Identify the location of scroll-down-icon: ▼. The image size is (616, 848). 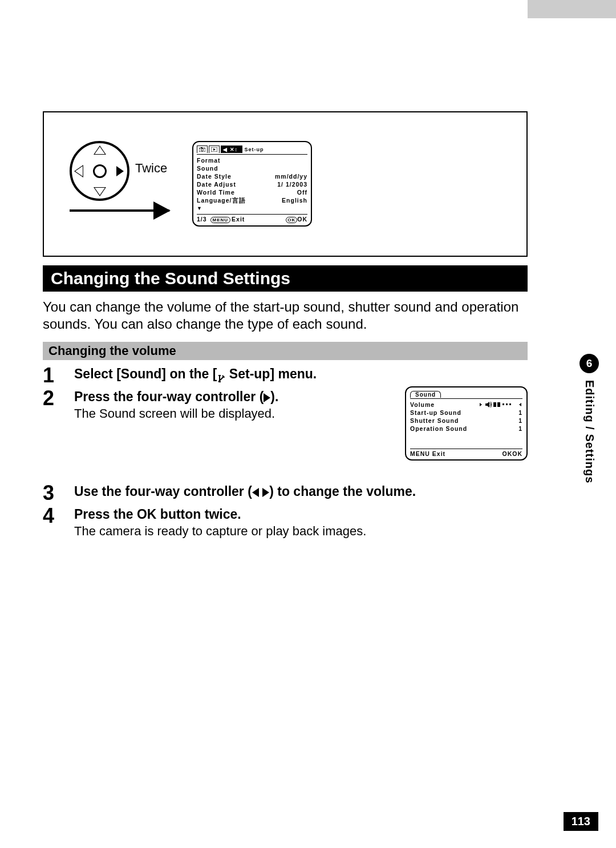
(200, 208).